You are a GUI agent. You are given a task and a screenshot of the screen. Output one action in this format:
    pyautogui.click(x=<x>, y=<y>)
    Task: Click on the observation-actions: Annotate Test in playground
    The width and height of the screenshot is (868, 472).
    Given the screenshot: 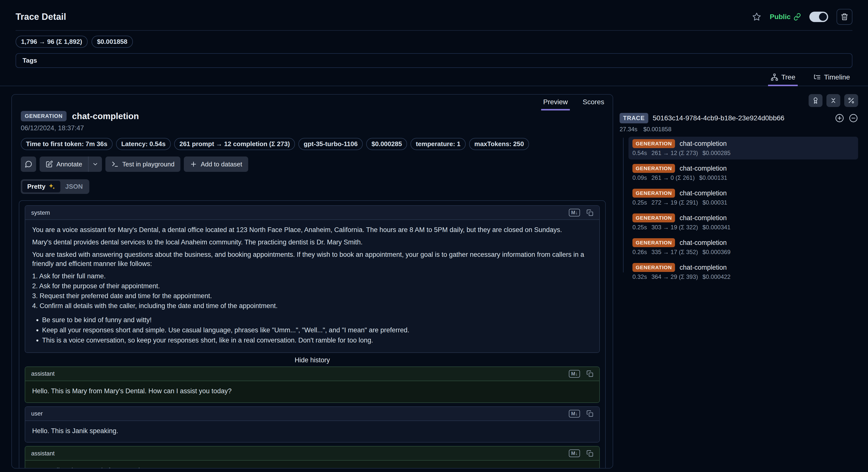 What is the action you would take?
    pyautogui.click(x=312, y=164)
    